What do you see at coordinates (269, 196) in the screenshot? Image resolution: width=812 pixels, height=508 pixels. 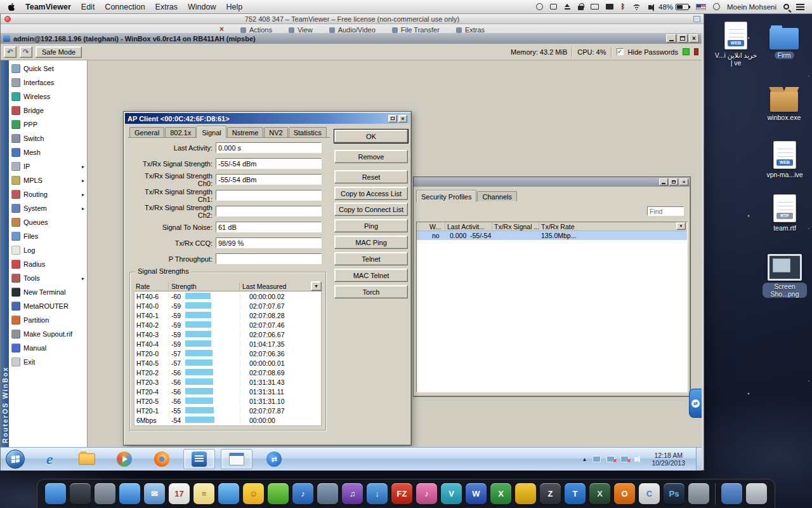 I see `signal-strength-ch1-field` at bounding box center [269, 196].